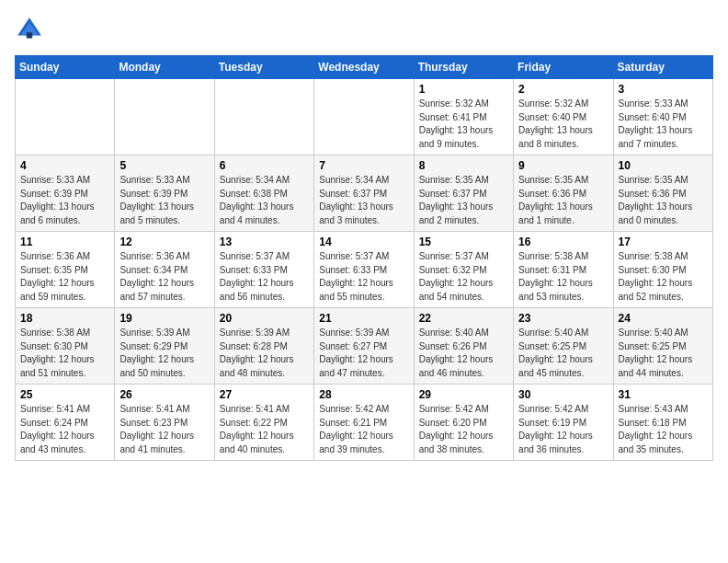 Image resolution: width=728 pixels, height=563 pixels. I want to click on day-number: 2, so click(563, 89).